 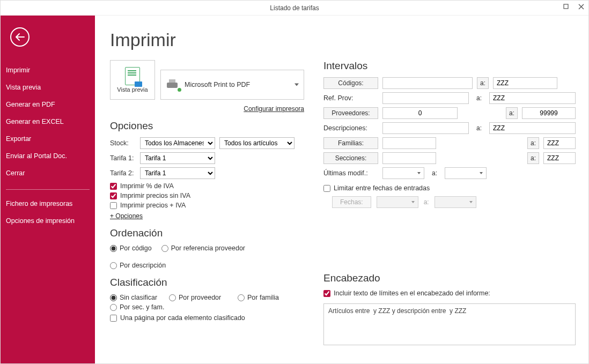 What do you see at coordinates (165, 249) in the screenshot?
I see `radio-por-ref-input` at bounding box center [165, 249].